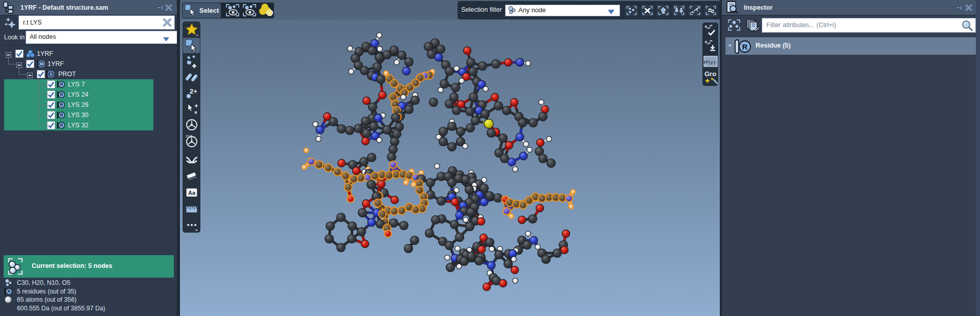 The height and width of the screenshot is (316, 980). What do you see at coordinates (711, 74) in the screenshot?
I see `svg-text: Gro` at bounding box center [711, 74].